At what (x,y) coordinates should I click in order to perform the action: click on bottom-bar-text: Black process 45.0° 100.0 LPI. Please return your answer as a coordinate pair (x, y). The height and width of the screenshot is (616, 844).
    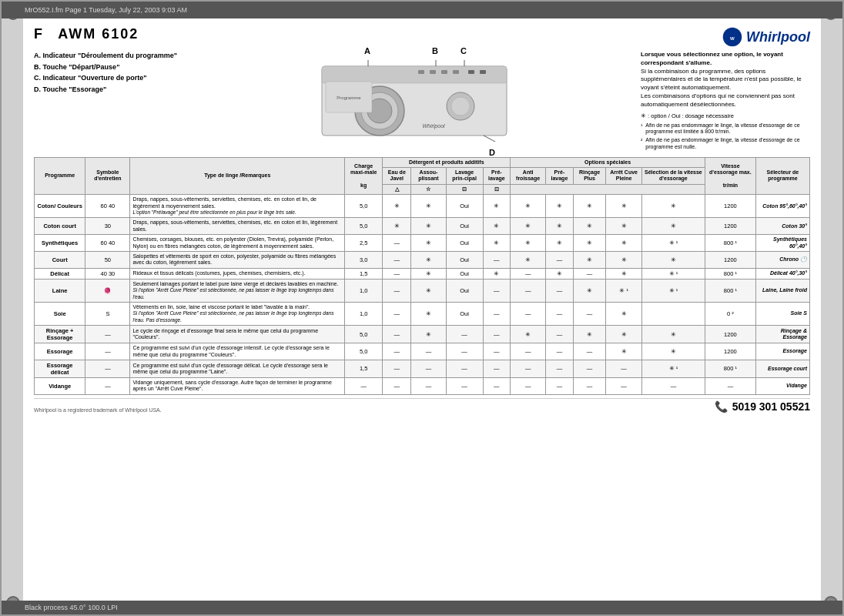
    Looking at the image, I should click on (71, 608).